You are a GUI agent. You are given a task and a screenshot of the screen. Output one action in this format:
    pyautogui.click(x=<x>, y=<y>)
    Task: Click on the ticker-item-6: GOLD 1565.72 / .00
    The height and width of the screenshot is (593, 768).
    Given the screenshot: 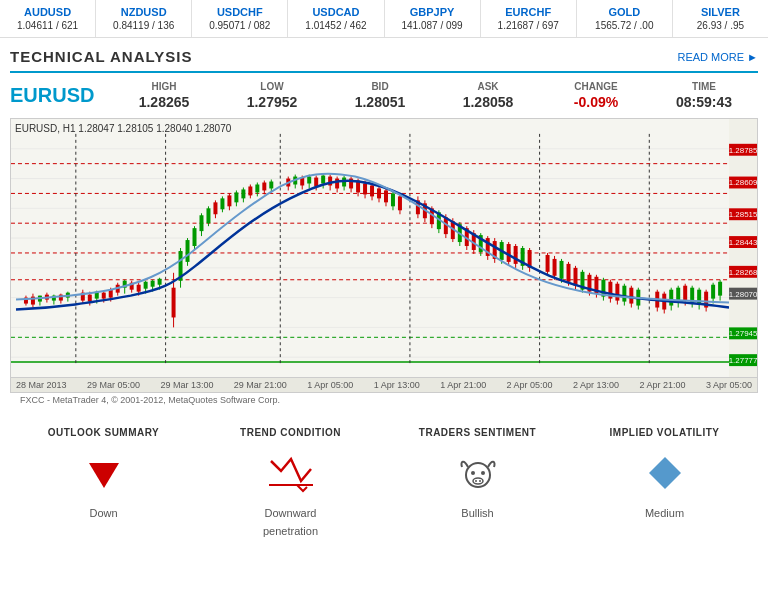 What is the action you would take?
    pyautogui.click(x=625, y=18)
    